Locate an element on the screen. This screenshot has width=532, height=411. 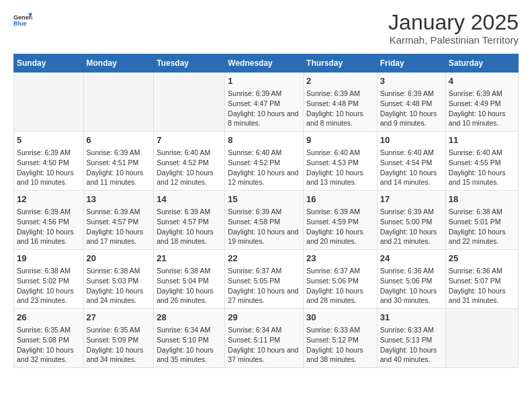
calendar-cell: 7Sunrise: 6:40 AMSunset: 4:52 PMDaylight… is located at coordinates (189, 161).